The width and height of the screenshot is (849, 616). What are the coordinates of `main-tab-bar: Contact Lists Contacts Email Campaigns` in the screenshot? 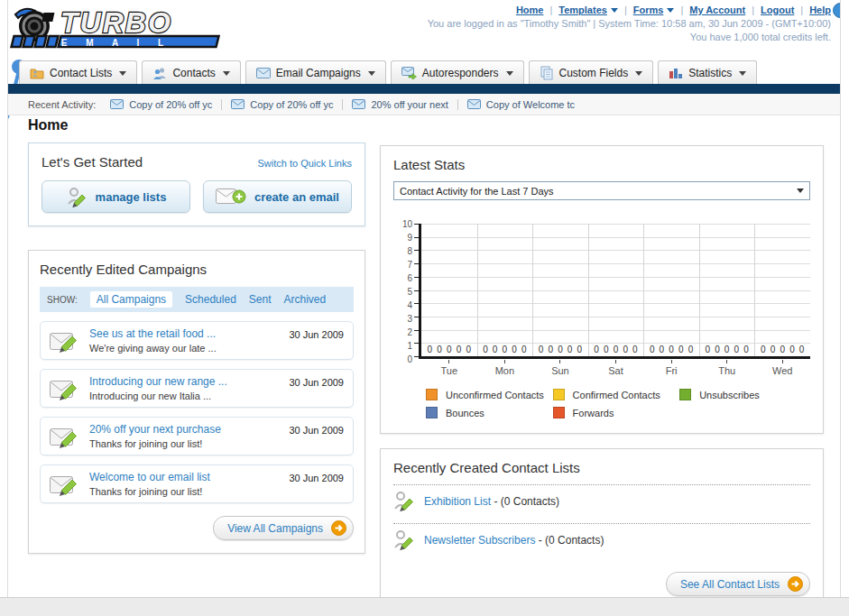 It's located at (424, 72).